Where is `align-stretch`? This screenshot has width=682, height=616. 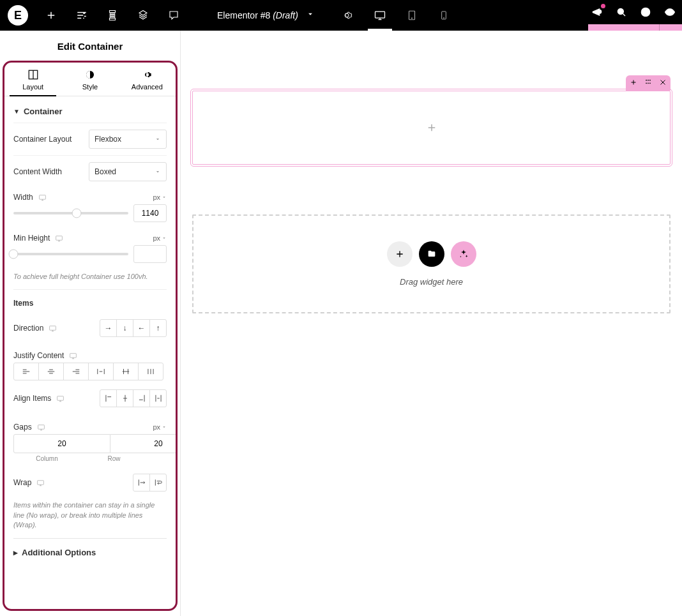 align-stretch is located at coordinates (158, 398).